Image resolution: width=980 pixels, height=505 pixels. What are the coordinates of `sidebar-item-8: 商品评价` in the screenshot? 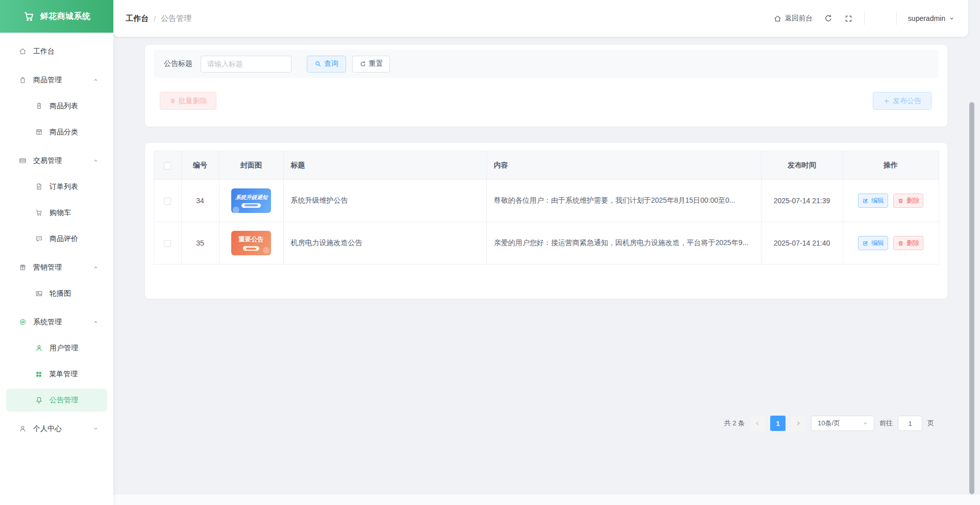 It's located at (57, 239).